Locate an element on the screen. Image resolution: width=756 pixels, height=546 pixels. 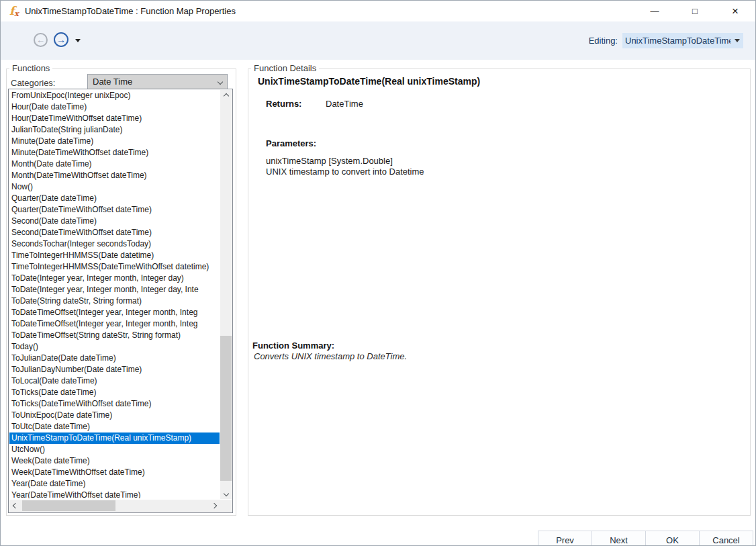
title-bar: fx UnixTimeStampToDateTime : Function Ma… is located at coordinates (378, 11).